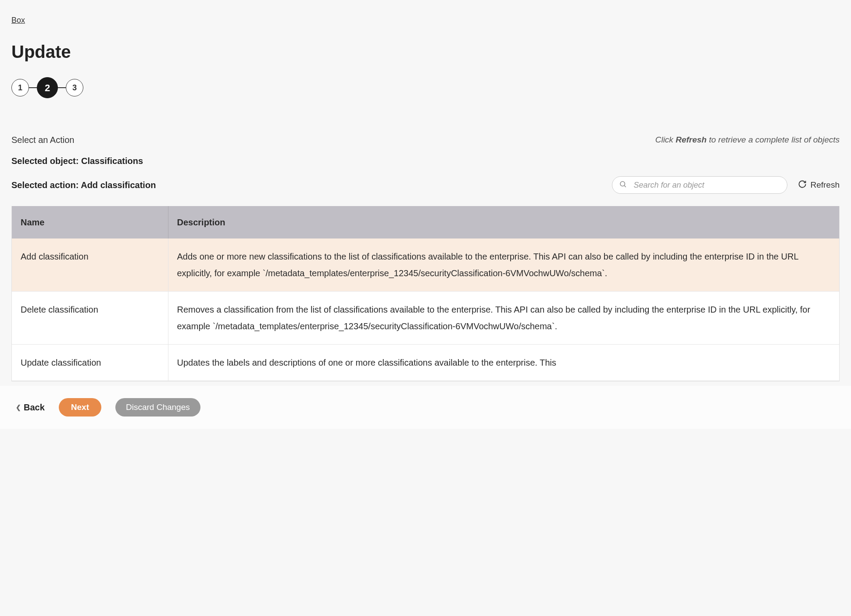 This screenshot has height=616, width=851. I want to click on row-description: Updates the labels and descriptions of o…, so click(504, 363).